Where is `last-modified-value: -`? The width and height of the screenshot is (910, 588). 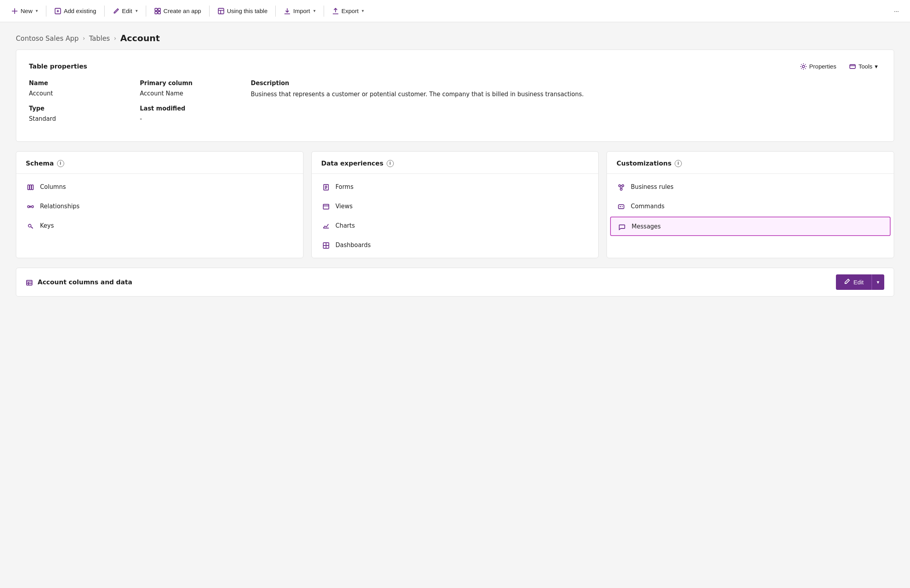 last-modified-value: - is located at coordinates (195, 119).